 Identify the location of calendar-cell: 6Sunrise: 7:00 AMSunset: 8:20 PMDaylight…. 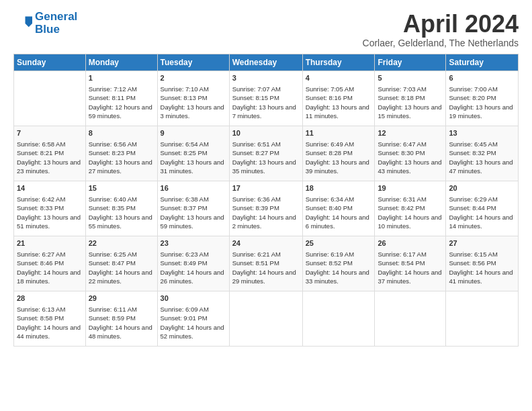
(482, 98).